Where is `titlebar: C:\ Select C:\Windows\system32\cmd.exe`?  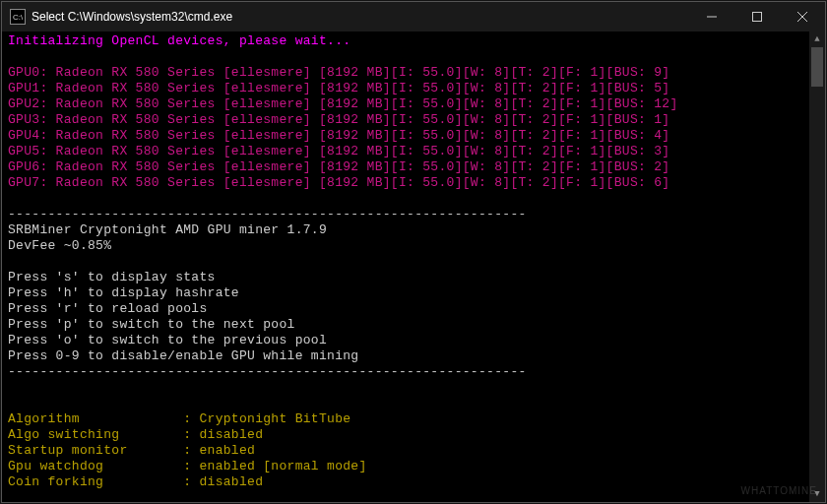
titlebar: C:\ Select C:\Windows\system32\cmd.exe is located at coordinates (414, 17).